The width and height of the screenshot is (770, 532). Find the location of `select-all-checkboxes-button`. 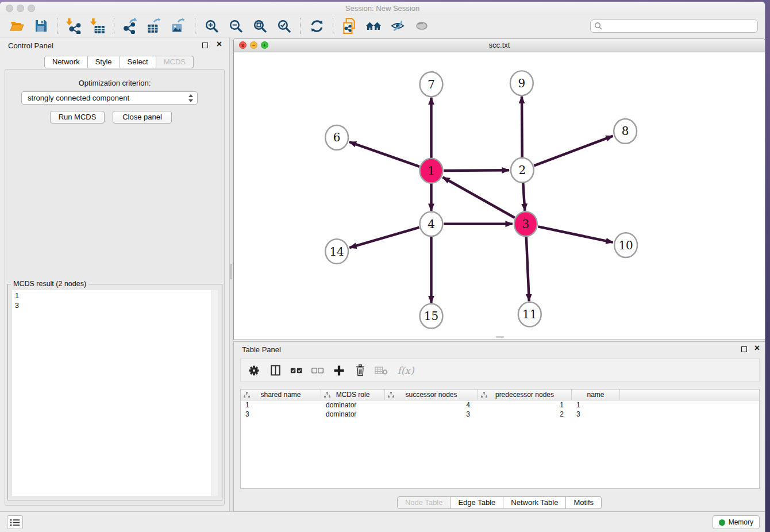

select-all-checkboxes-button is located at coordinates (297, 371).